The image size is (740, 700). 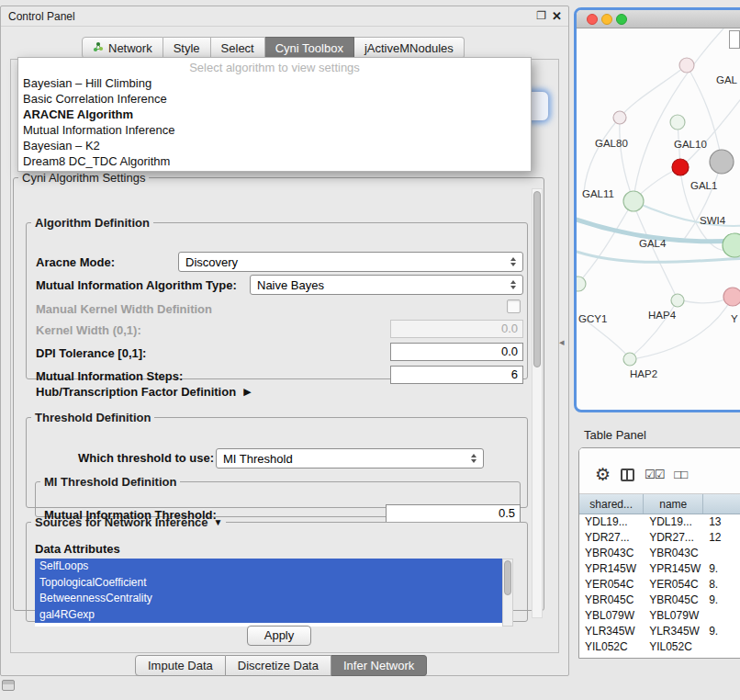 What do you see at coordinates (268, 615) in the screenshot?
I see `attribute-item: gal4RGexp` at bounding box center [268, 615].